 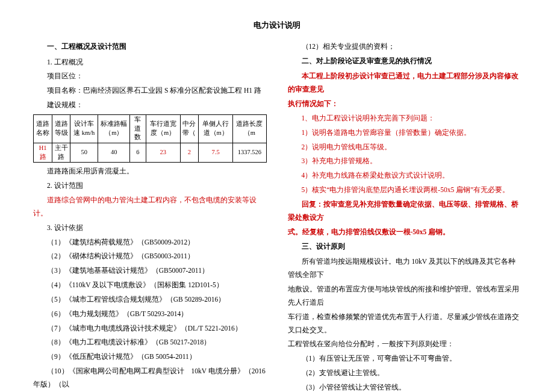 I want to click on review-item-1: 1、电力工程设计说明补充完善下列问题：, so click(x=405, y=119).